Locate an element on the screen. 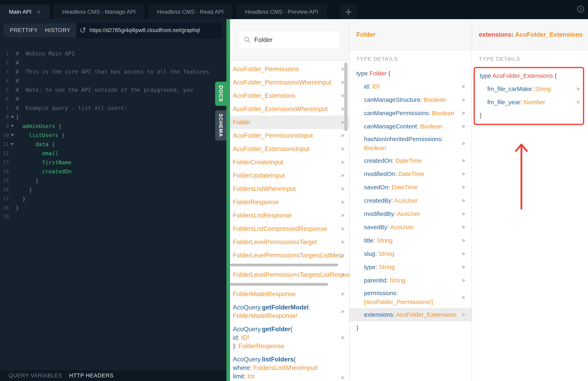 The image size is (588, 381). field-row-canManagePermissions: canManagePermissions: Boolean is located at coordinates (414, 113).